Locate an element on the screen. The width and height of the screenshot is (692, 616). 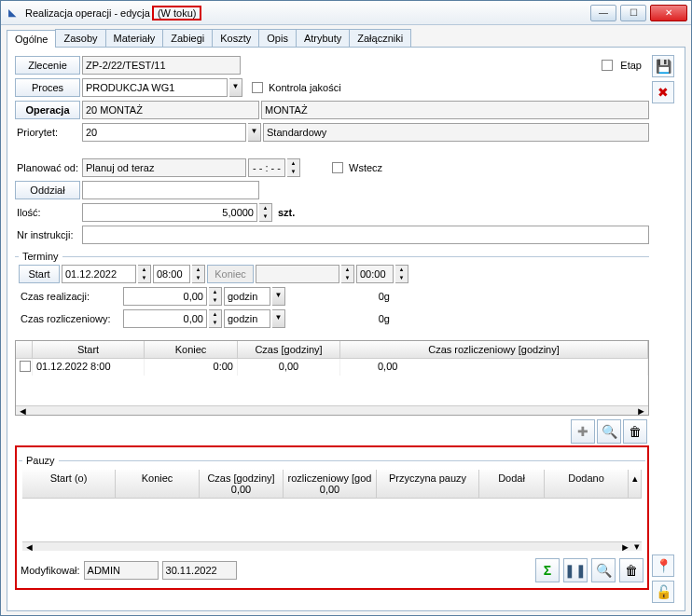
etap-label: Etap is located at coordinates (630, 65).